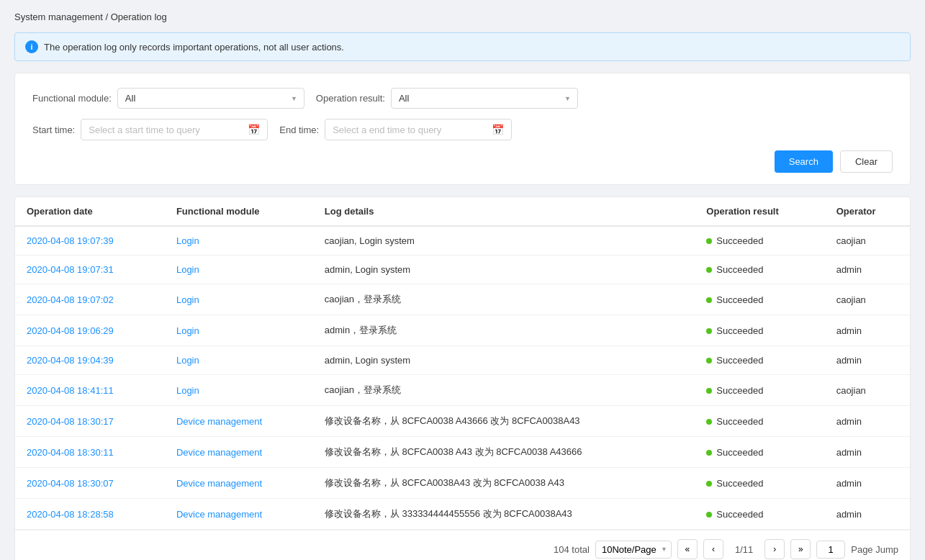  I want to click on info-icon: i, so click(32, 47).